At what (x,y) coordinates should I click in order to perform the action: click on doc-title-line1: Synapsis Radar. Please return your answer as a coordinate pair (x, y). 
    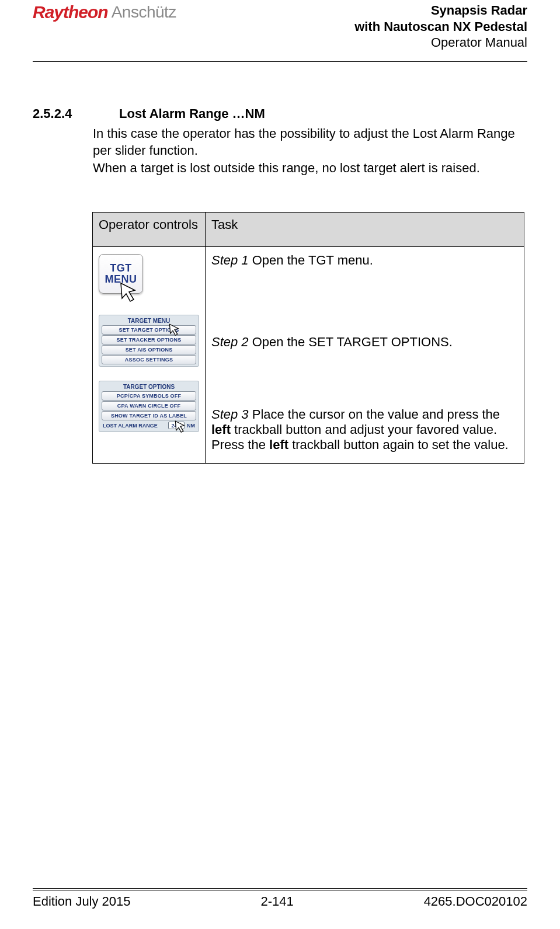
    Looking at the image, I should click on (441, 11).